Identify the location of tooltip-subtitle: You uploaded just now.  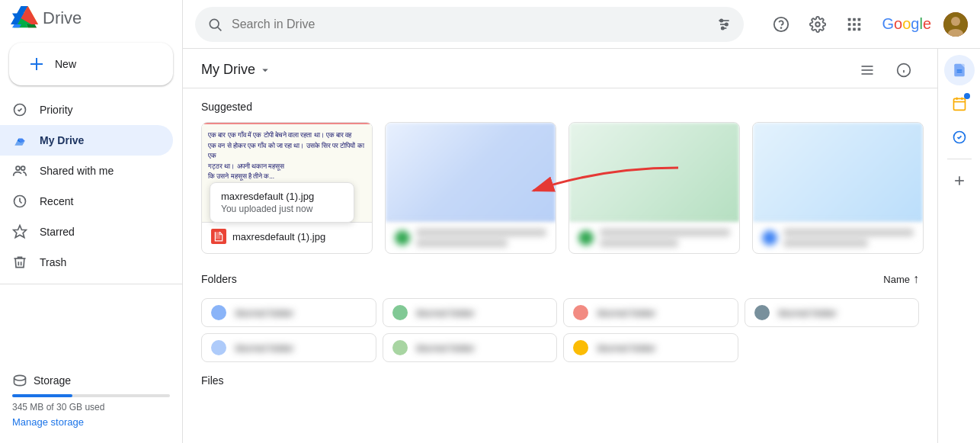
(282, 209).